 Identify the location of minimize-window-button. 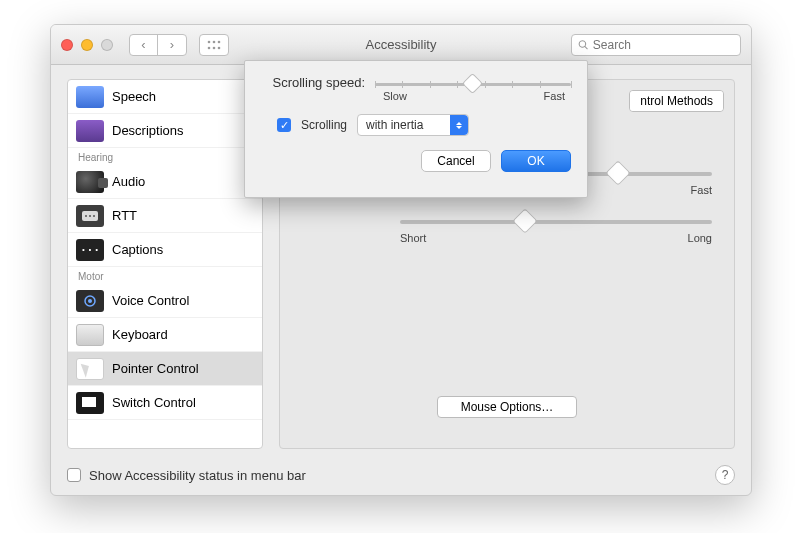
(87, 45).